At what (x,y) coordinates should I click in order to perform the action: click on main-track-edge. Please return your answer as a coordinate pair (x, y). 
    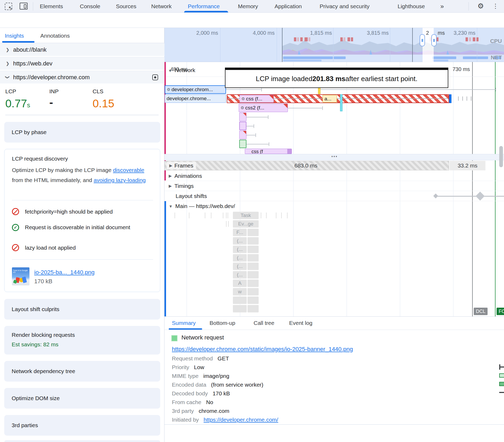
    Looking at the image, I should click on (165, 259).